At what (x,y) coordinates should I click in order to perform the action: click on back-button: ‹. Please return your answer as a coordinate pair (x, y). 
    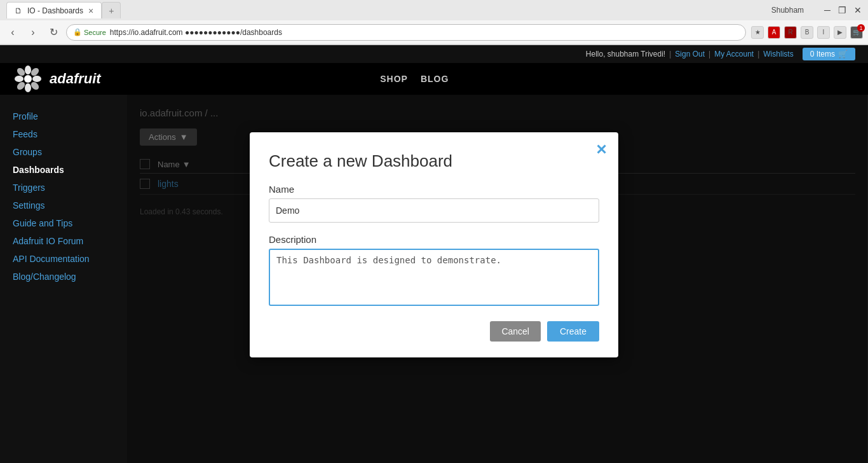
    Looking at the image, I should click on (13, 32).